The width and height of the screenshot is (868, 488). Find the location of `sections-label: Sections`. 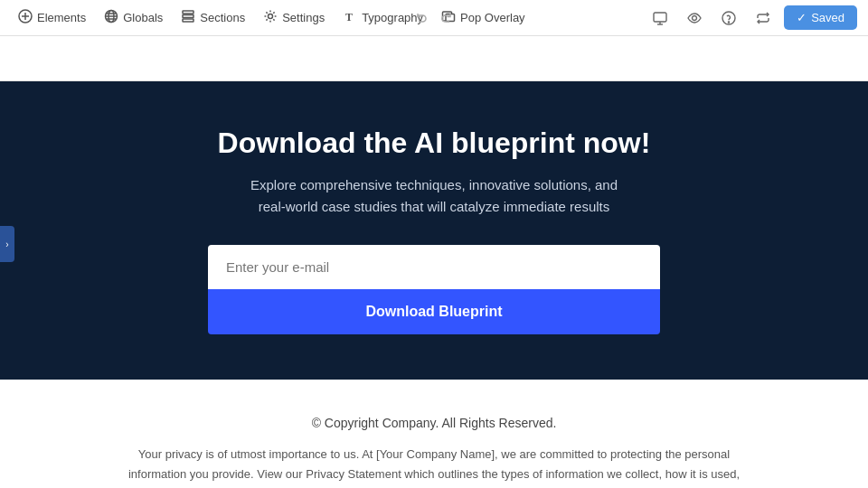

sections-label: Sections is located at coordinates (222, 18).